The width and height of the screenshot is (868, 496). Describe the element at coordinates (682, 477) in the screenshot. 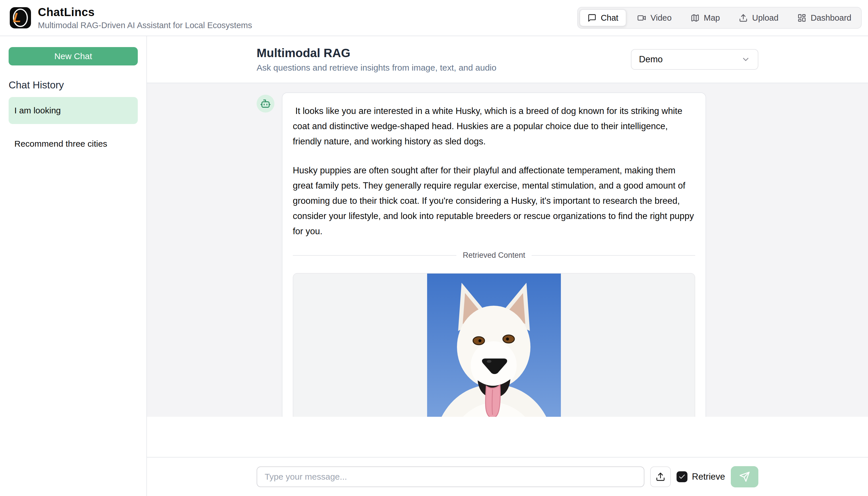

I see `checkmark-icon` at that location.